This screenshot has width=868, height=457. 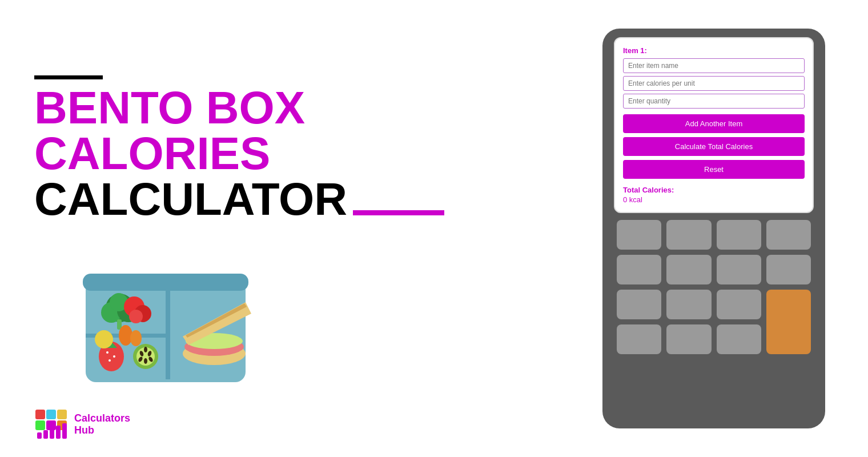 I want to click on logo-text: Calculators Hub, so click(x=102, y=424).